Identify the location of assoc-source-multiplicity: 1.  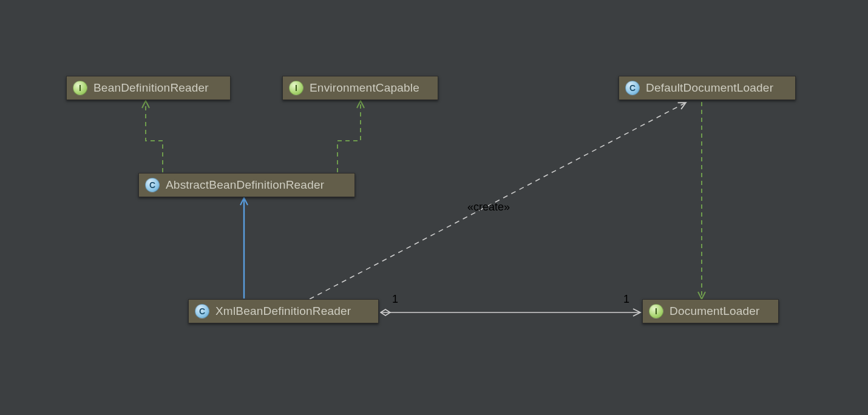
(395, 300).